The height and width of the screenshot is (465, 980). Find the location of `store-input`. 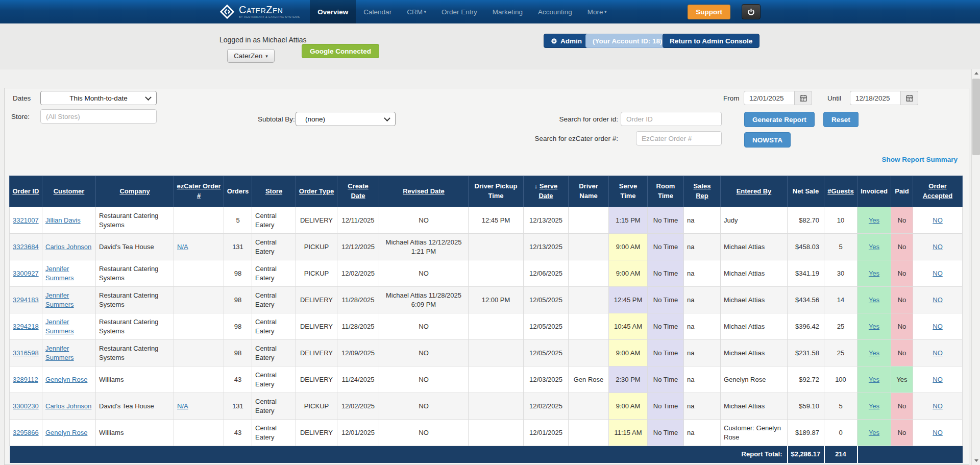

store-input is located at coordinates (99, 116).